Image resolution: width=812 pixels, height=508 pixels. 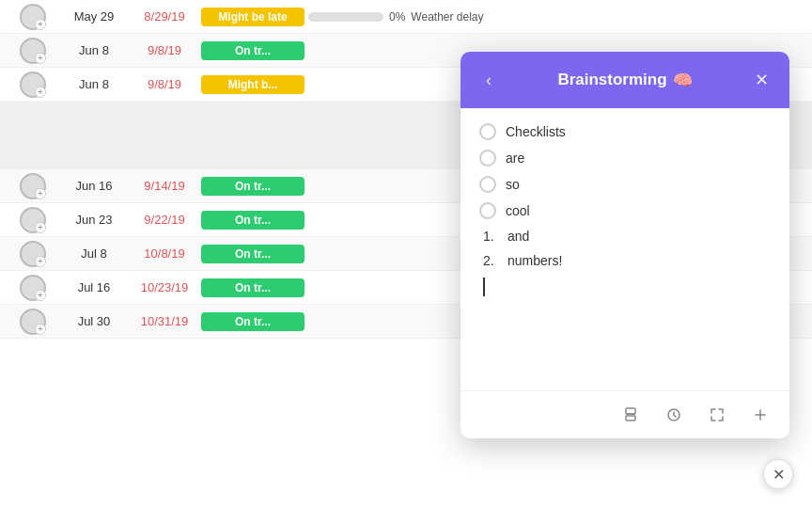 I want to click on due-cell: 9/22/19, so click(x=164, y=220).